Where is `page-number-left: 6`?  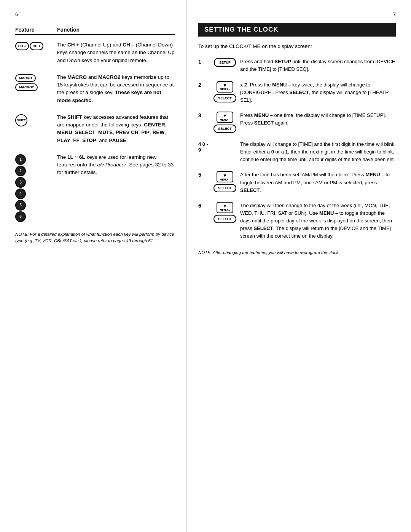 page-number-left: 6 is located at coordinates (17, 14).